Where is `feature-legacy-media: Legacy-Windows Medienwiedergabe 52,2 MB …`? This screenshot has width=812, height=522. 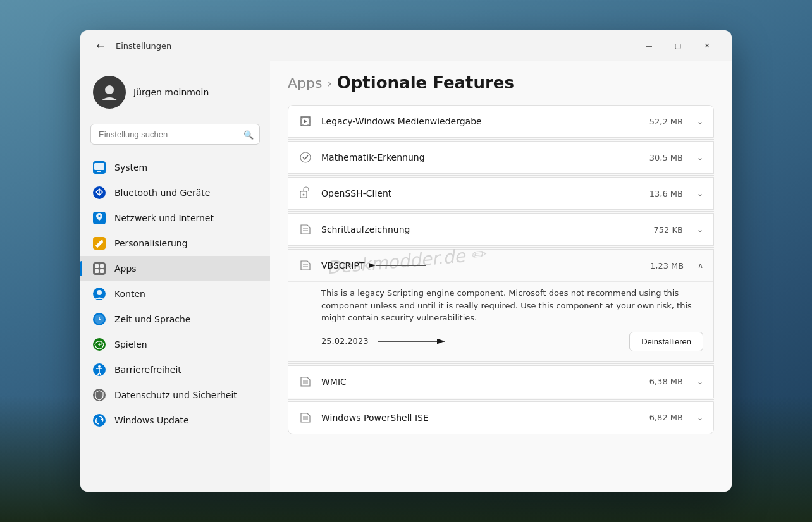
feature-legacy-media: Legacy-Windows Medienwiedergabe 52,2 MB … is located at coordinates (501, 121).